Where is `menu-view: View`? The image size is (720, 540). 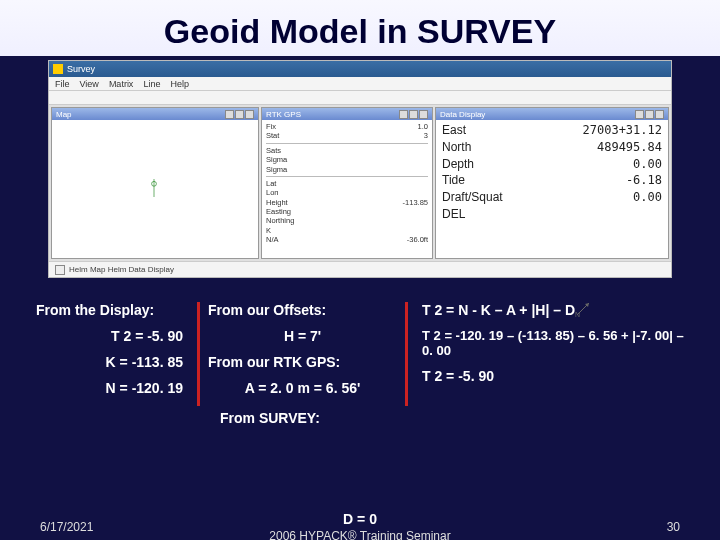 menu-view: View is located at coordinates (90, 84).